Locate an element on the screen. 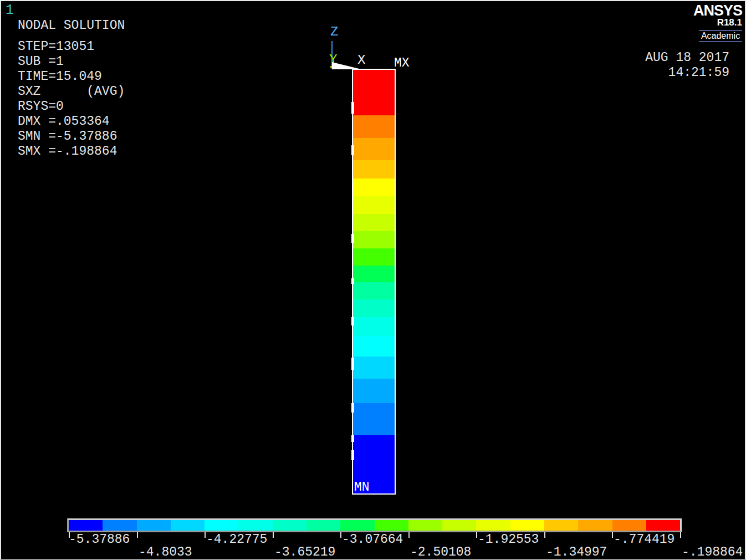 Image resolution: width=746 pixels, height=560 pixels. result-info-line: RSYS=0 is located at coordinates (71, 106).